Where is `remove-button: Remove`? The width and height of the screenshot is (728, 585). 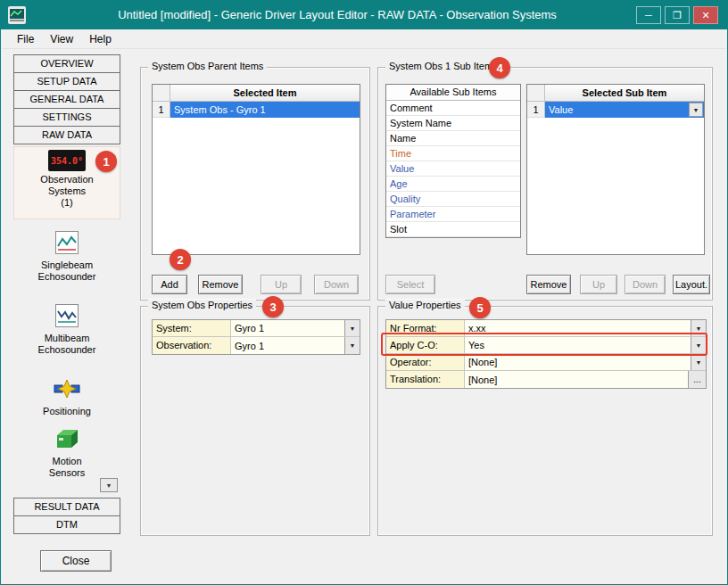 remove-button: Remove is located at coordinates (220, 284).